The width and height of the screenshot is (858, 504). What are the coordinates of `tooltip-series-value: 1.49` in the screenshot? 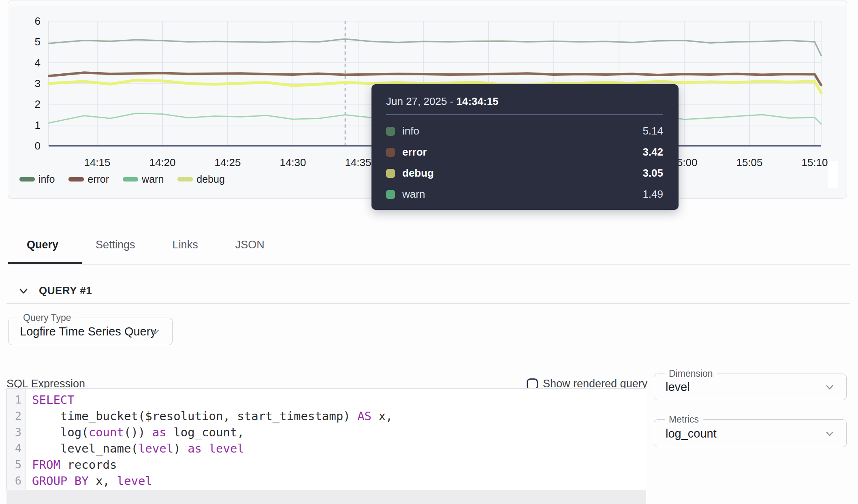 It's located at (653, 194).